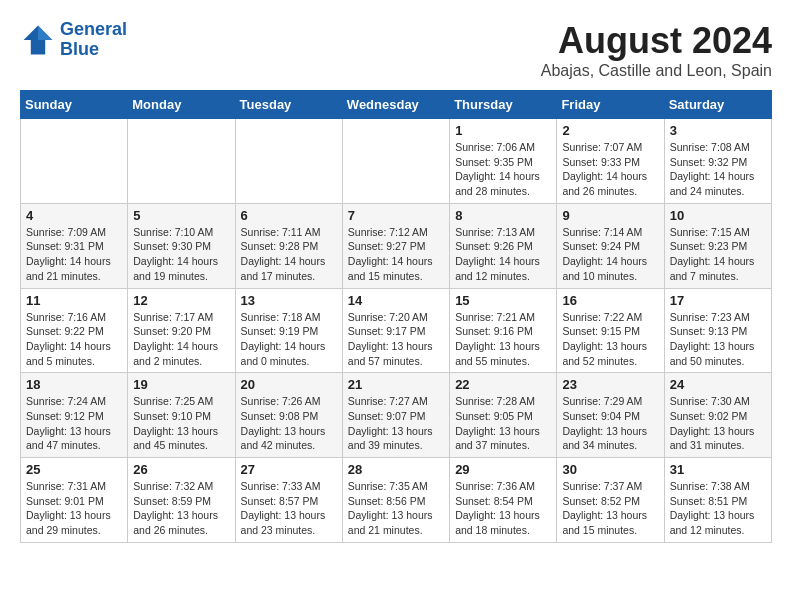 The image size is (792, 612). I want to click on day-info: Sunrise: 7:25 AM Sunset: 9:10 PM Dayligh…, so click(181, 424).